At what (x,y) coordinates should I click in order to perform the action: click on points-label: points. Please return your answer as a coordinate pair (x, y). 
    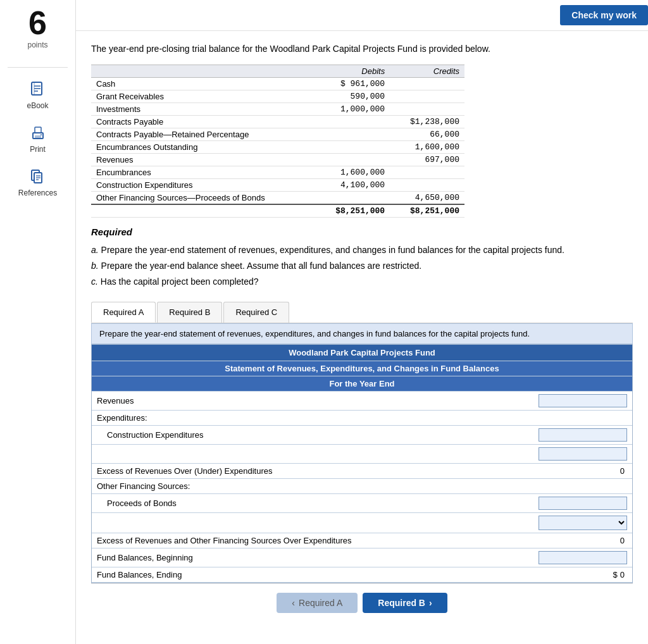
    Looking at the image, I should click on (37, 45).